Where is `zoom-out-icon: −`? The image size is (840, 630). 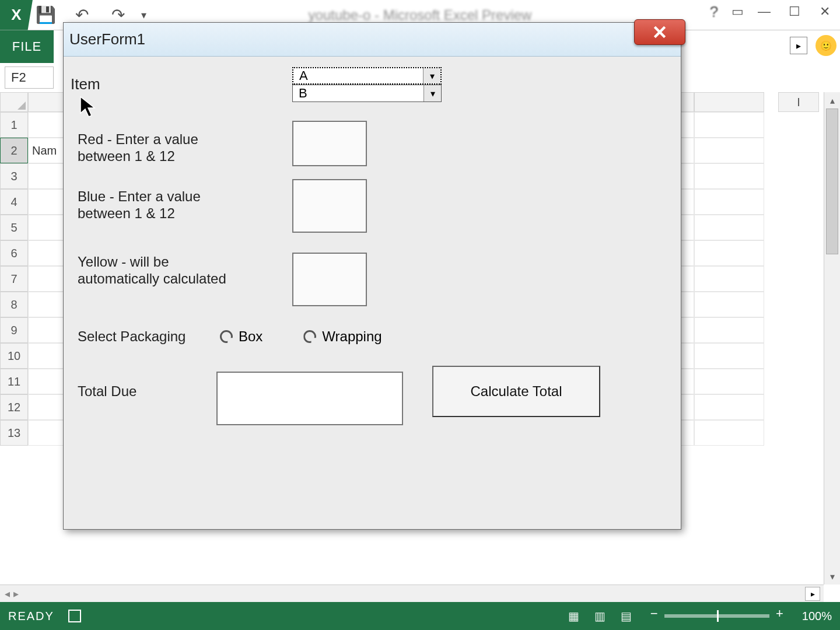
zoom-out-icon: − is located at coordinates (654, 614).